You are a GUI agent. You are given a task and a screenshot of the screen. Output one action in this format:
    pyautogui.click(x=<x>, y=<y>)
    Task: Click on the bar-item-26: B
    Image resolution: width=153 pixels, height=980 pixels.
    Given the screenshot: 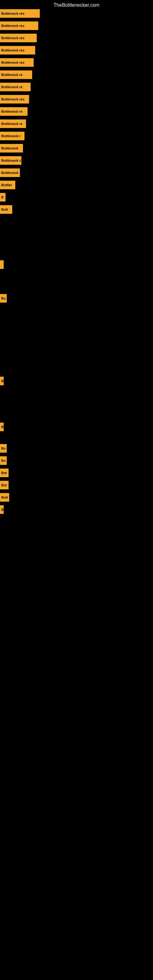 What is the action you would take?
    pyautogui.click(x=2, y=510)
    